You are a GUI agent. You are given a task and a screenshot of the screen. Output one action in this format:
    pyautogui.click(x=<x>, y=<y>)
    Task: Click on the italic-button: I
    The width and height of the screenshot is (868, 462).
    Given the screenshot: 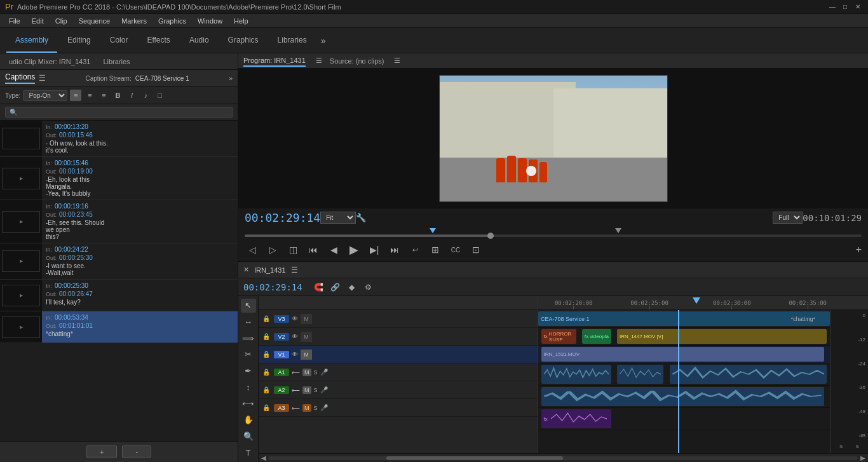 What is the action you would take?
    pyautogui.click(x=132, y=95)
    